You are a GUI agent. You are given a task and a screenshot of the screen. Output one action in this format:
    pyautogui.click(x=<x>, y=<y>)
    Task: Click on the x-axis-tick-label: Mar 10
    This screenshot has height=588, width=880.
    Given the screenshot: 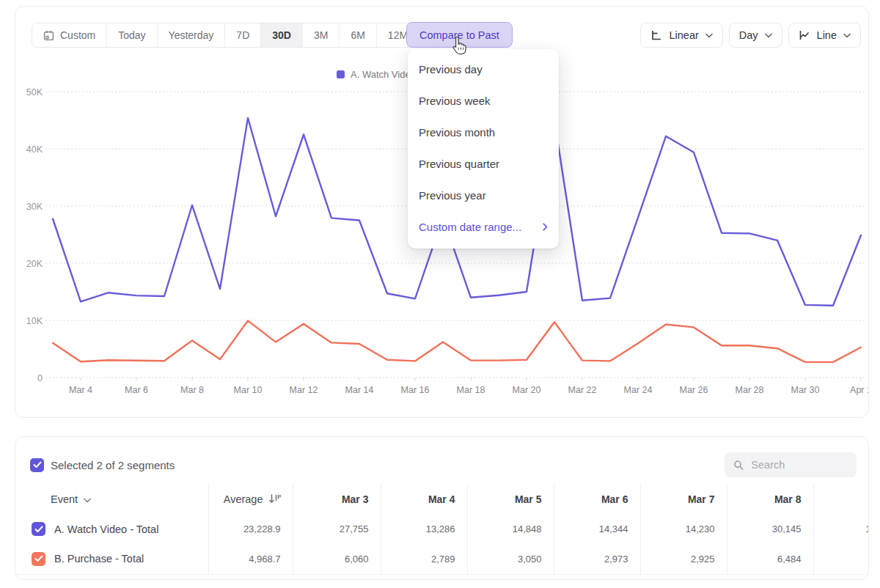 What is the action you would take?
    pyautogui.click(x=248, y=390)
    